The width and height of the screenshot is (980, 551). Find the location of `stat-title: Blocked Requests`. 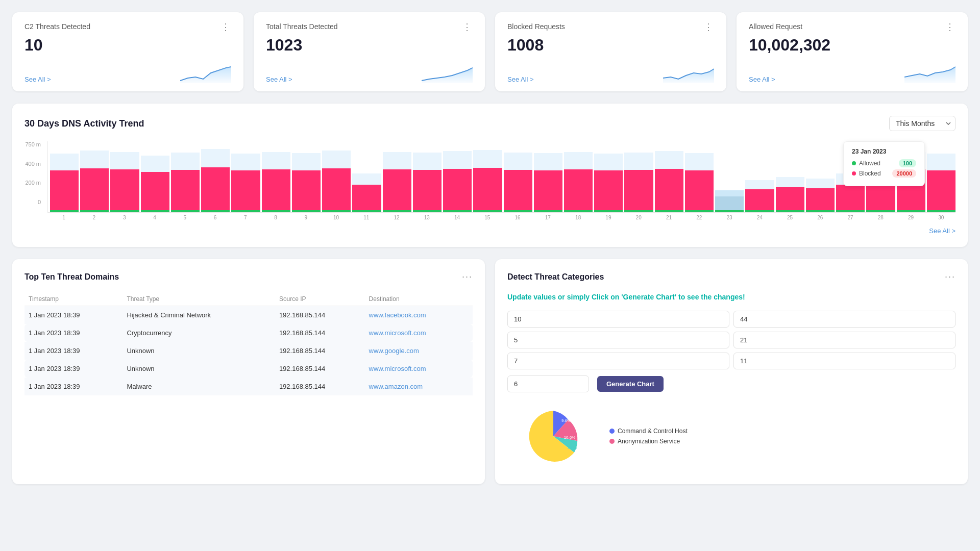

stat-title: Blocked Requests is located at coordinates (536, 27).